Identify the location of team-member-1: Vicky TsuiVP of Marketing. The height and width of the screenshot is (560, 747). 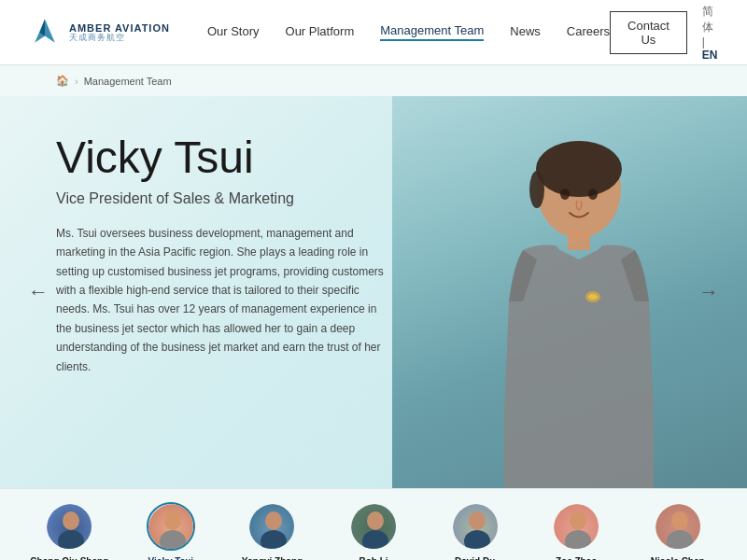
(172, 531).